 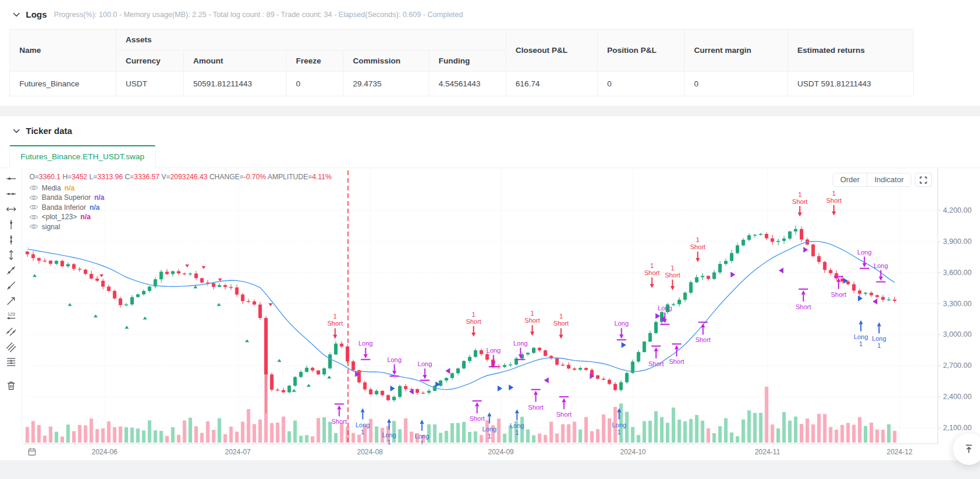 What do you see at coordinates (11, 386) in the screenshot?
I see `delete-tool-icon` at bounding box center [11, 386].